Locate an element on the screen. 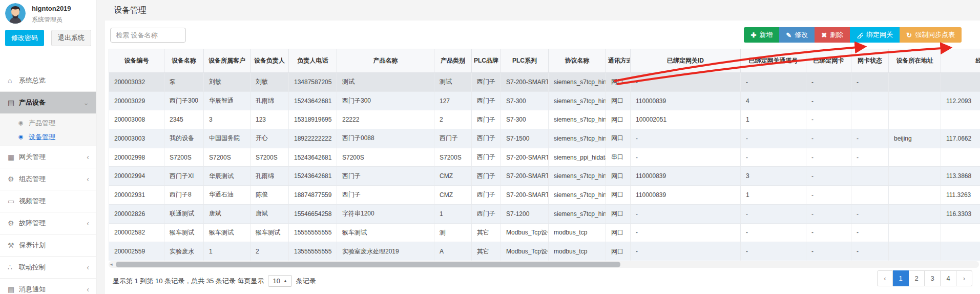 The height and width of the screenshot is (294, 980). force-sync-button: ↻强制同步点表 is located at coordinates (930, 35).